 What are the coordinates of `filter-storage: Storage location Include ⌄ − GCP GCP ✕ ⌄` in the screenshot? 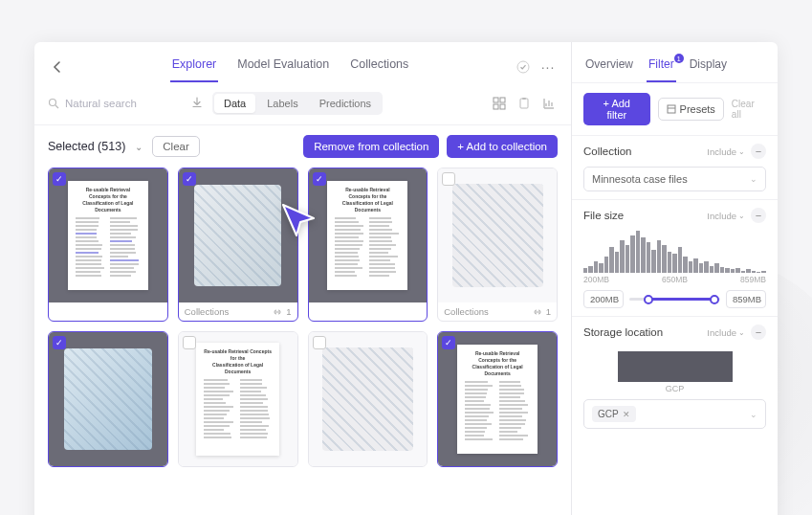 It's located at (675, 376).